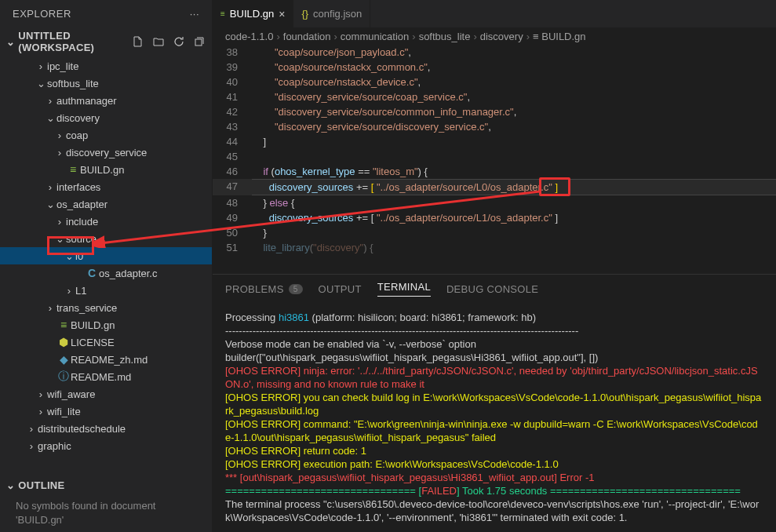  I want to click on code-text: "discovery_service/source/common_info_ma…, so click(514, 111).